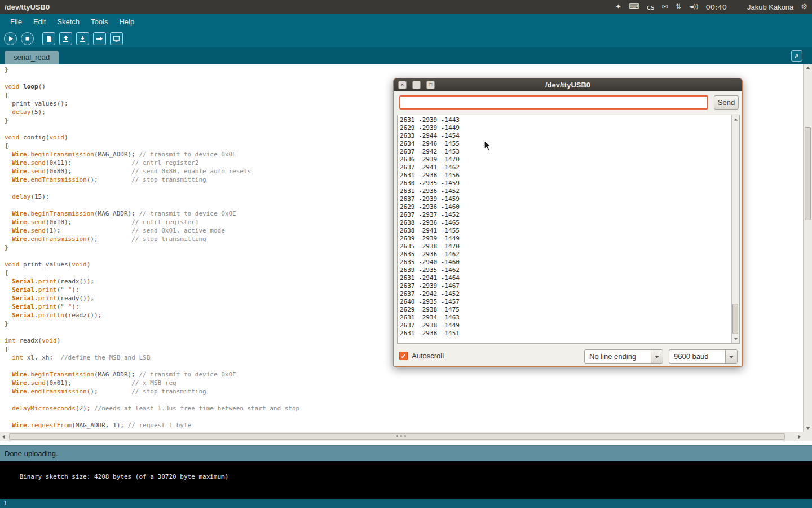 This screenshot has width=812, height=508. I want to click on menu-sketch: Sketch, so click(68, 21).